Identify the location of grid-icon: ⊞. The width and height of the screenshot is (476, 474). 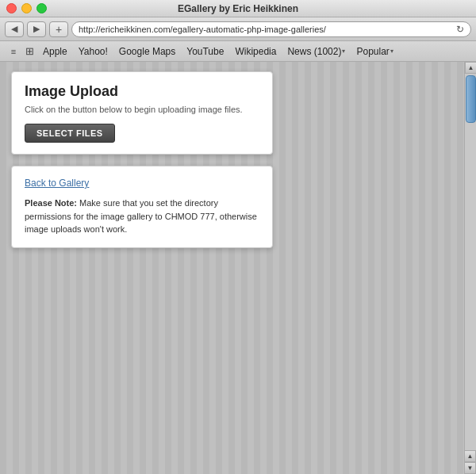
(29, 52).